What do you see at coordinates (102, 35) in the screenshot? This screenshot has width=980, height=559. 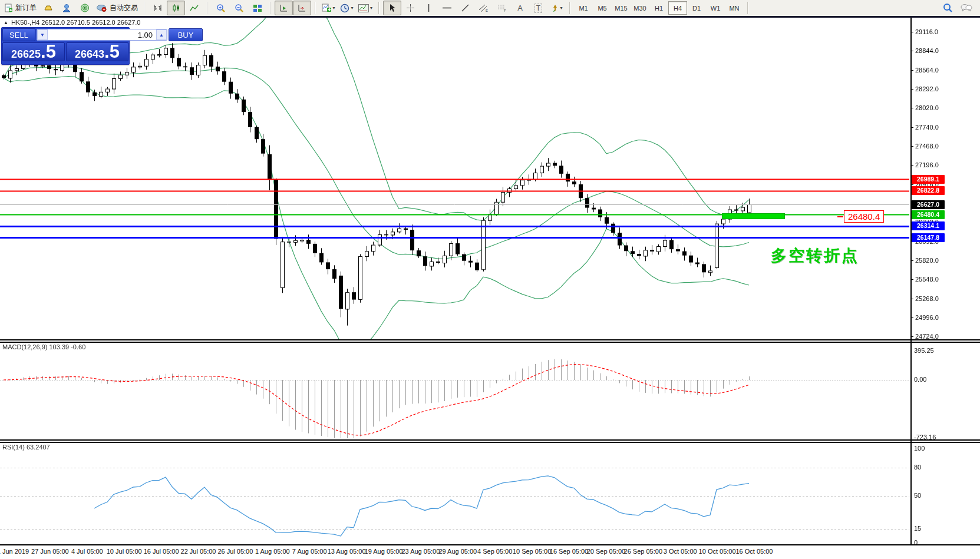 I see `volume-input` at bounding box center [102, 35].